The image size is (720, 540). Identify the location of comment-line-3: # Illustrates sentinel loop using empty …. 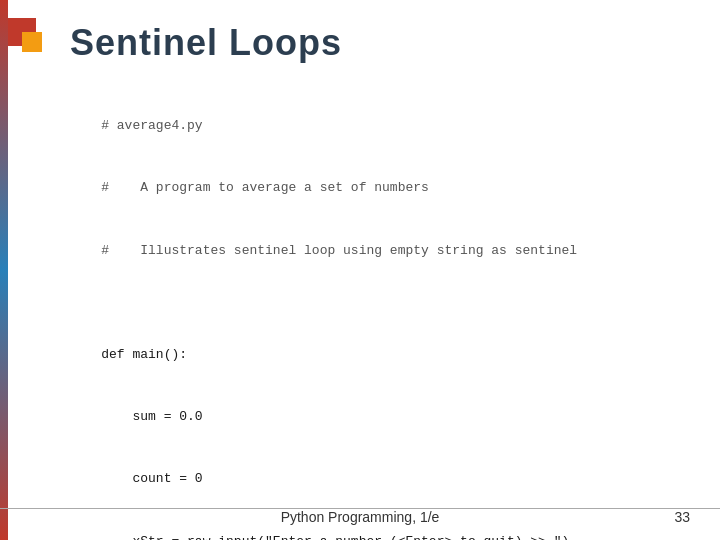
(339, 250).